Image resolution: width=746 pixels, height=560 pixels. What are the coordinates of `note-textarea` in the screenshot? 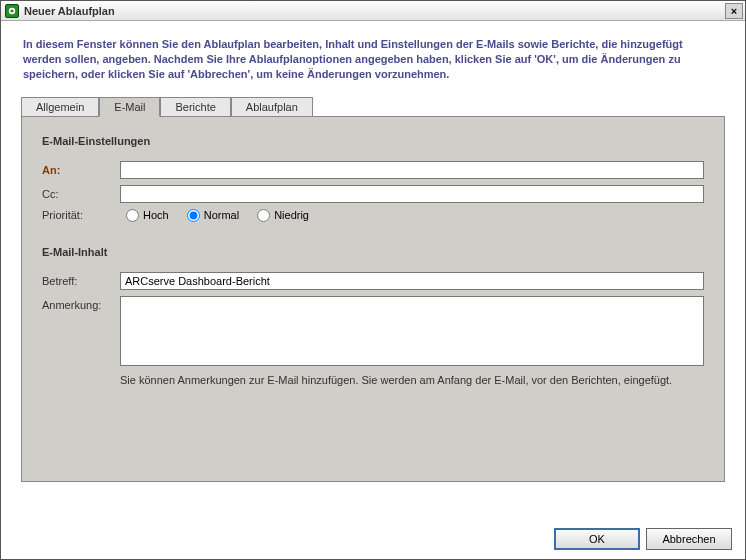 It's located at (412, 331).